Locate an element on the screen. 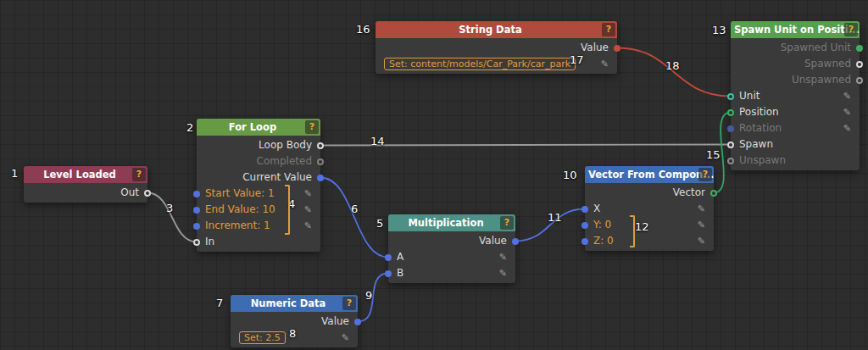 The image size is (868, 350). annotation-number-9: 9 is located at coordinates (369, 295).